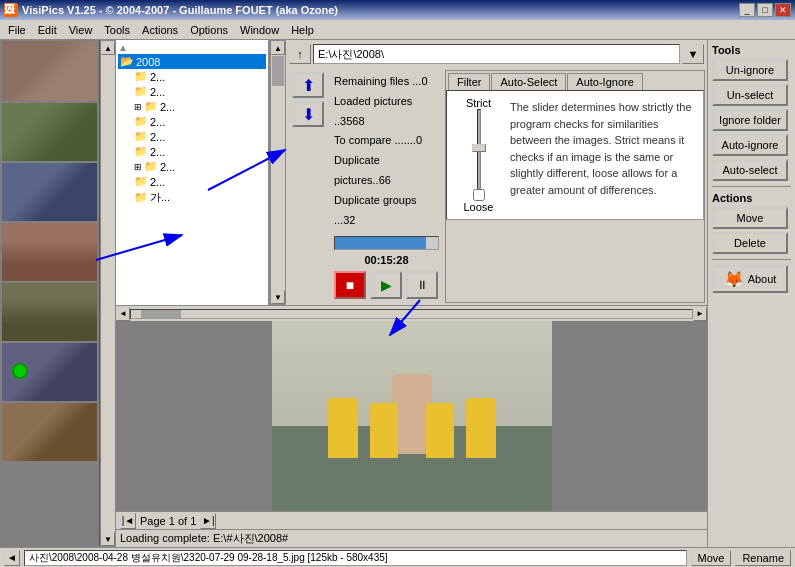 The width and height of the screenshot is (795, 567). What do you see at coordinates (204, 538) in the screenshot?
I see `loading-text: Loading complete: E:\#사진\2008#` at bounding box center [204, 538].